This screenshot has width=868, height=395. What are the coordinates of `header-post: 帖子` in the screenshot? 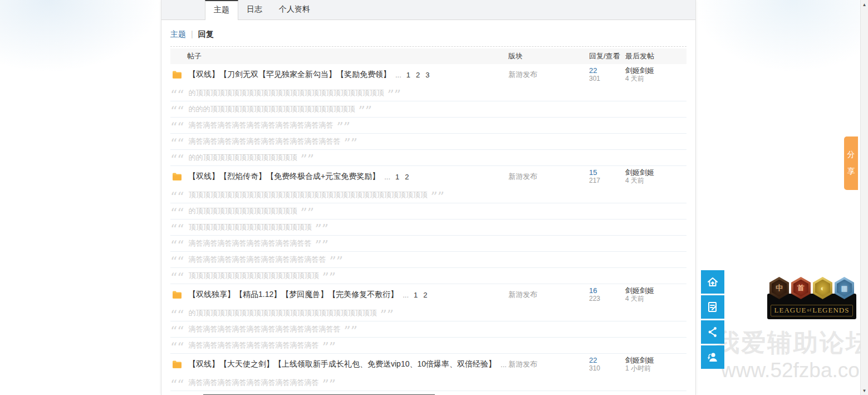 It's located at (340, 56).